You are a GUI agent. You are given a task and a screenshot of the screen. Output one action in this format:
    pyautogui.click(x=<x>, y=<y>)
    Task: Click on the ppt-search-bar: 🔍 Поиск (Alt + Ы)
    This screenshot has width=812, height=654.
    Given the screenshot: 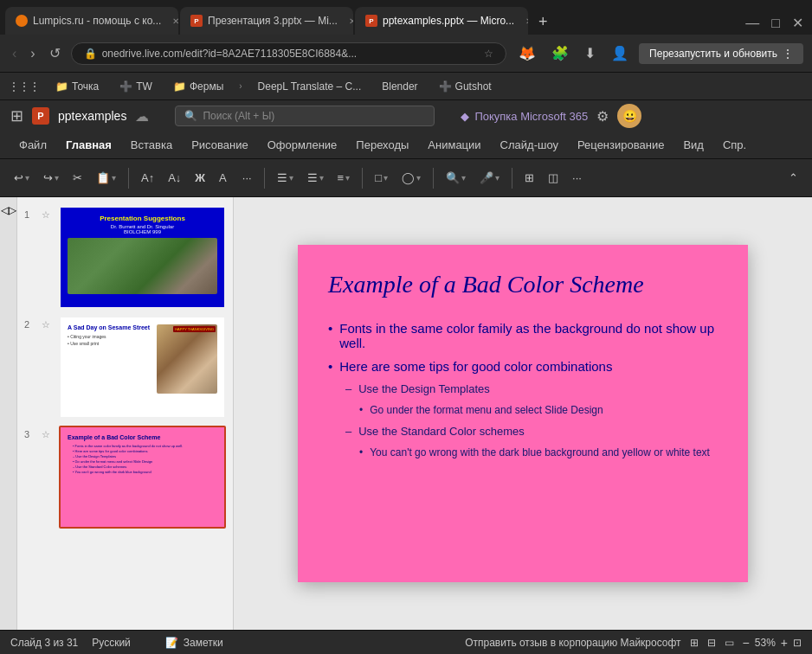 What is the action you would take?
    pyautogui.click(x=305, y=116)
    